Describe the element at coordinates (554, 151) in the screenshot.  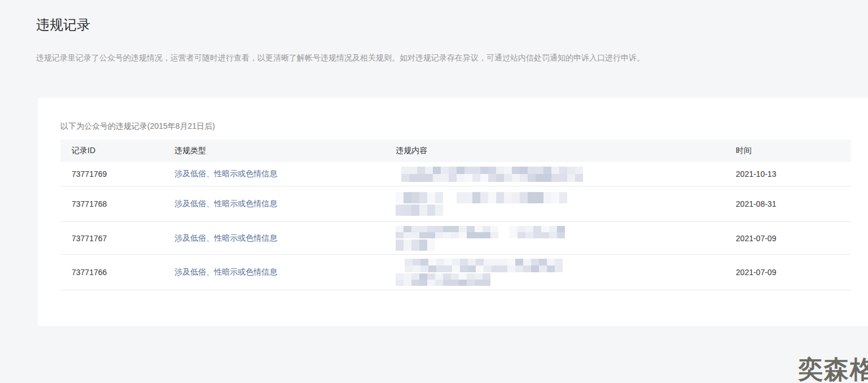
I see `column-header-violation-content: 违规内容` at that location.